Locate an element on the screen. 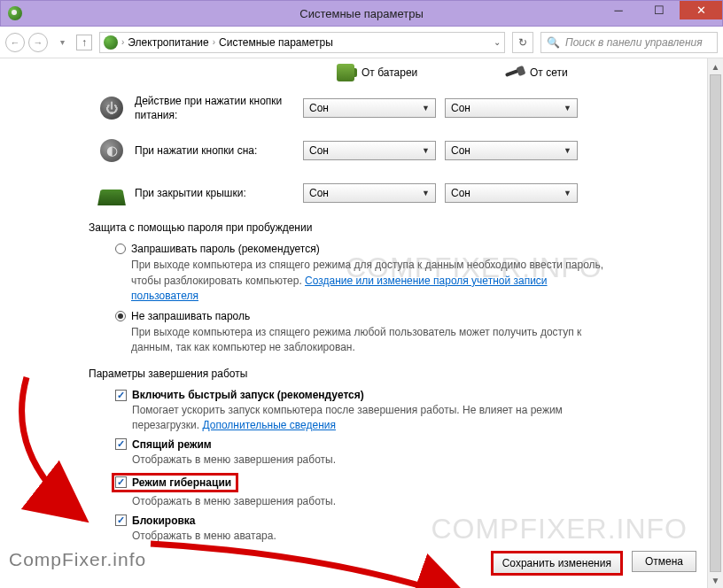 The image size is (723, 588). sleep-button-ac-dropdown: Сон▼ is located at coordinates (511, 151).